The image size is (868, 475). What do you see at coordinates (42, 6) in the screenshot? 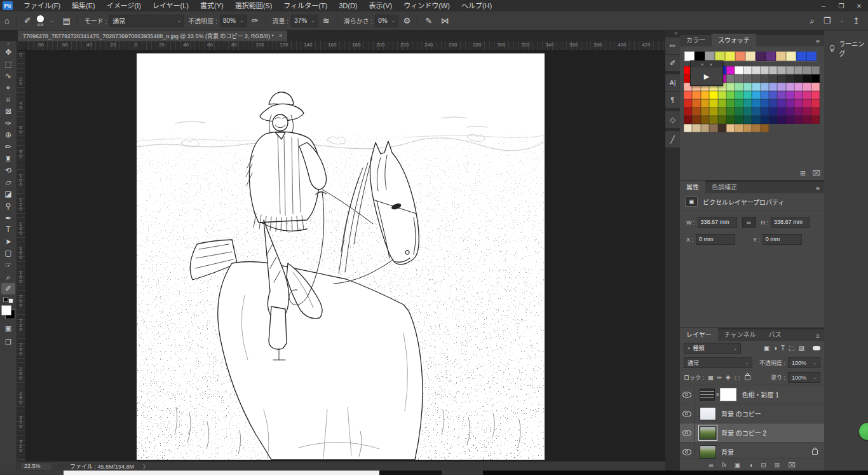
I see `menu-item-0: ファイル(F)` at bounding box center [42, 6].